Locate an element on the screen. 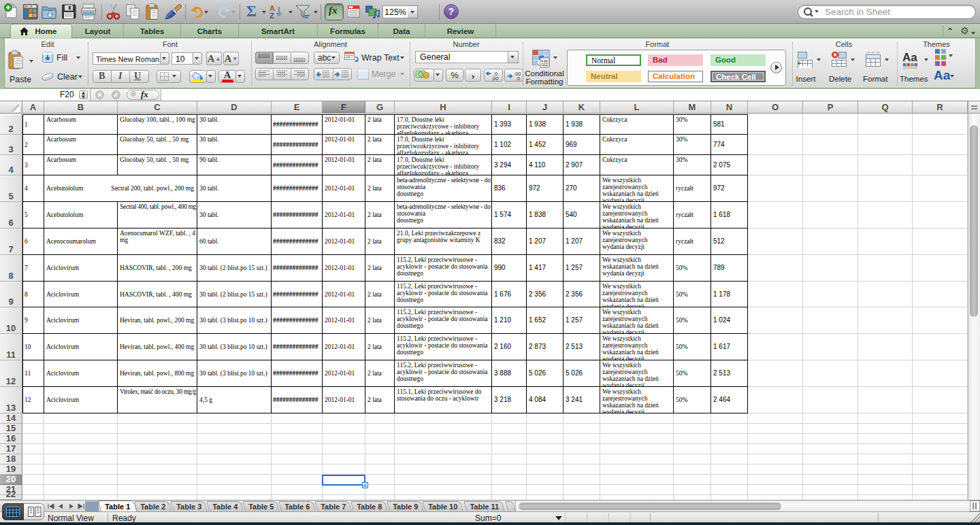 The height and width of the screenshot is (525, 980). svg-text: Z is located at coordinates (272, 16).